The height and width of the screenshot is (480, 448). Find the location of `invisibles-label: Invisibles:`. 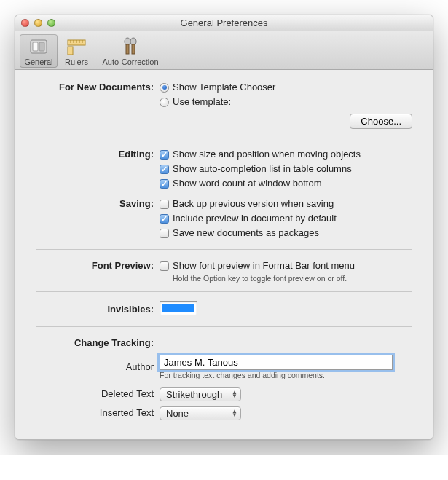

invisibles-label: Invisibles: is located at coordinates (98, 310).